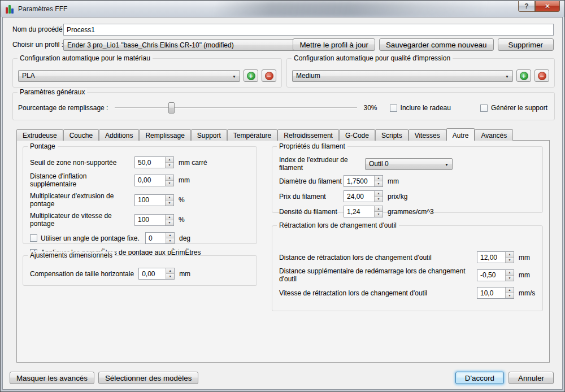 This screenshot has width=565, height=392. I want to click on tab-support: Support, so click(209, 135).